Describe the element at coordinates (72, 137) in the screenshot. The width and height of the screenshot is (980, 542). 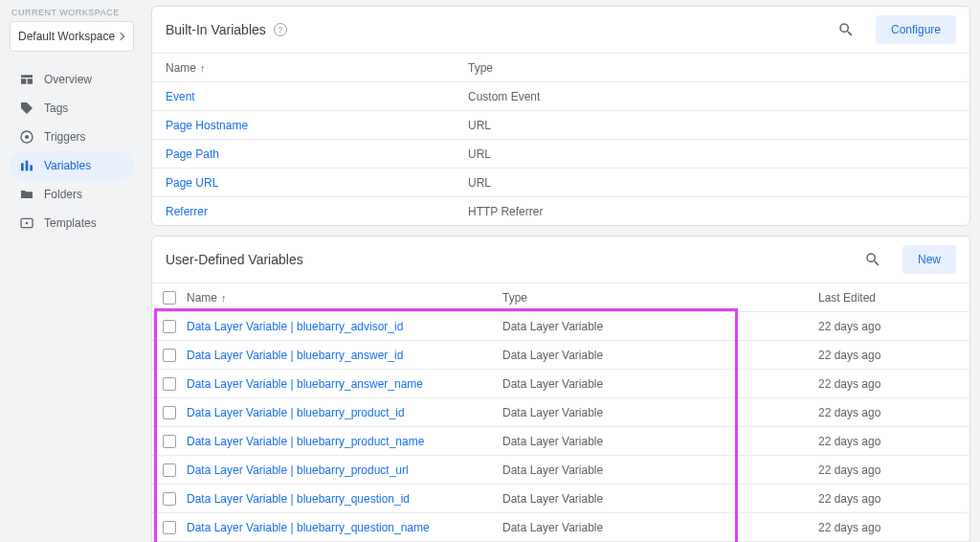
I see `sidebar-item-triggers: Triggers` at that location.